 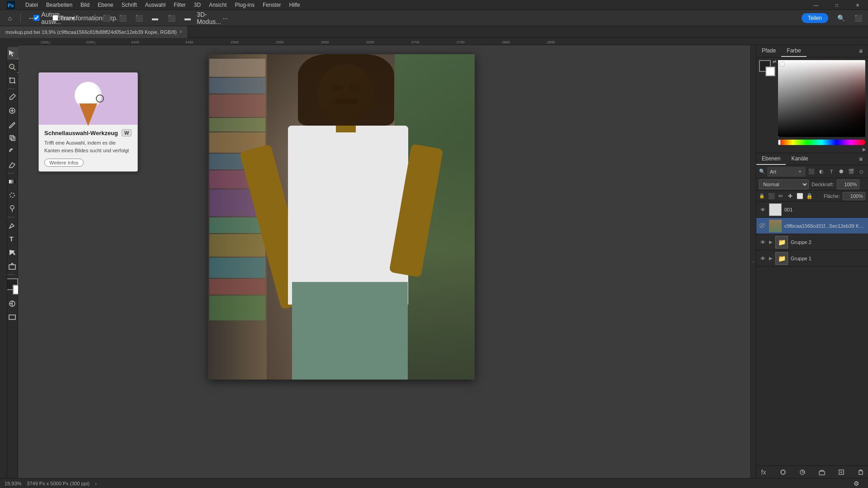 What do you see at coordinates (783, 172) in the screenshot?
I see `layers-search-input` at bounding box center [783, 172].